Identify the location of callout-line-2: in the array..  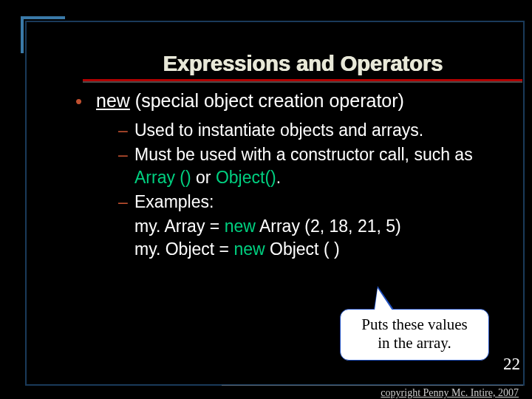
(415, 343).